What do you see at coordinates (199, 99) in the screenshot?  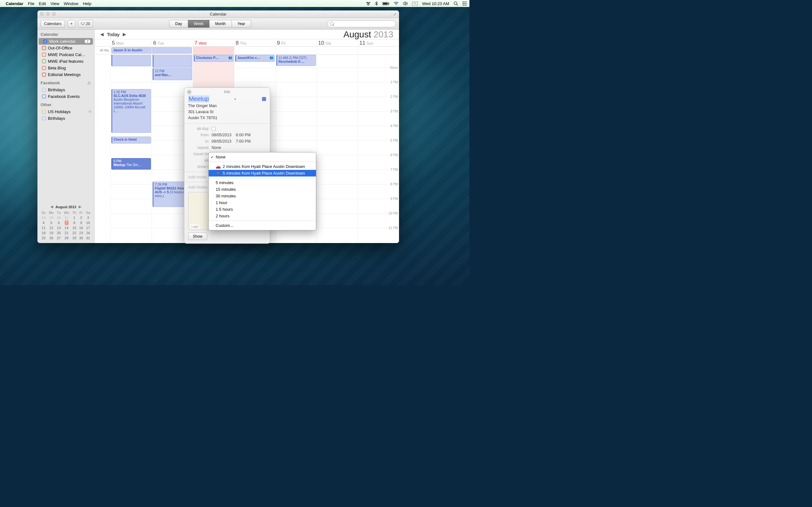 I see `event-title-field: Meetup` at bounding box center [199, 99].